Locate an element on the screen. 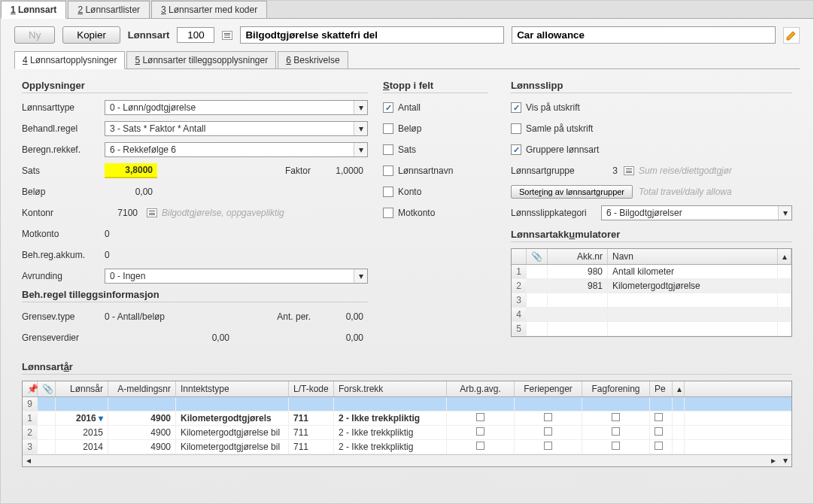 This screenshot has height=504, width=814. akkum-row: 5 is located at coordinates (652, 329).